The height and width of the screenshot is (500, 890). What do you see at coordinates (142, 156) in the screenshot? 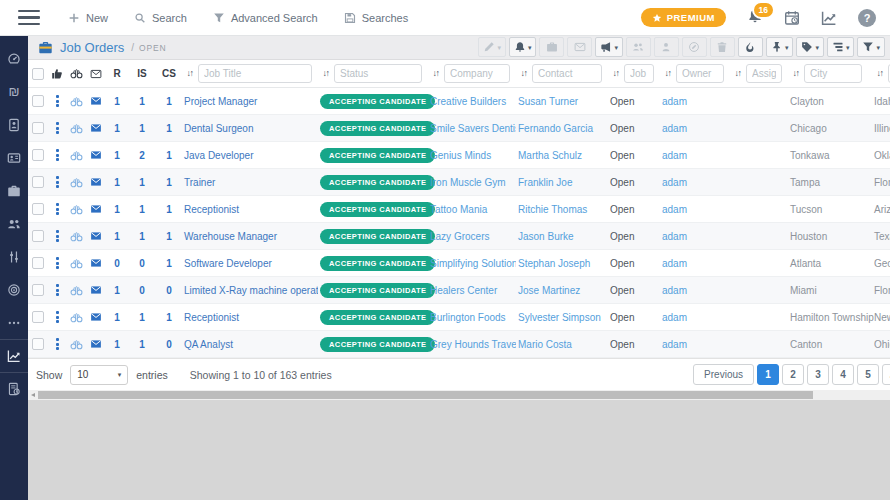
I see `internal-submissions-count: 2` at bounding box center [142, 156].